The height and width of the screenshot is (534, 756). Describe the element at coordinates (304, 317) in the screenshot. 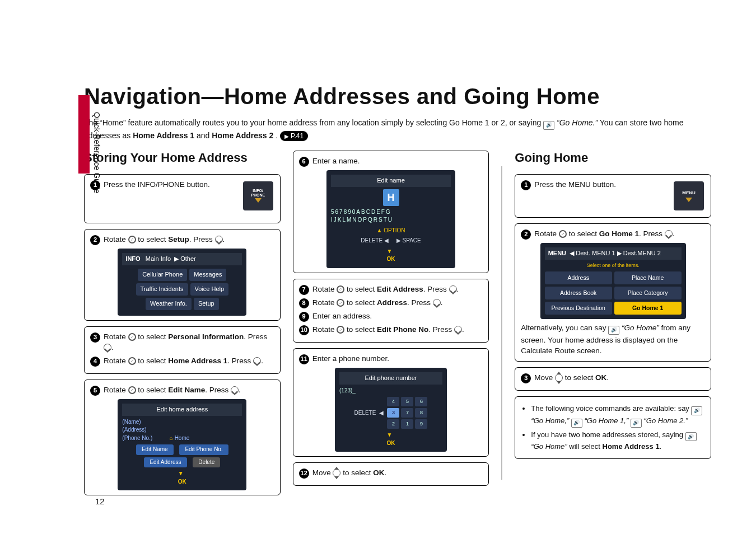

I see `step-num-9: 9` at that location.